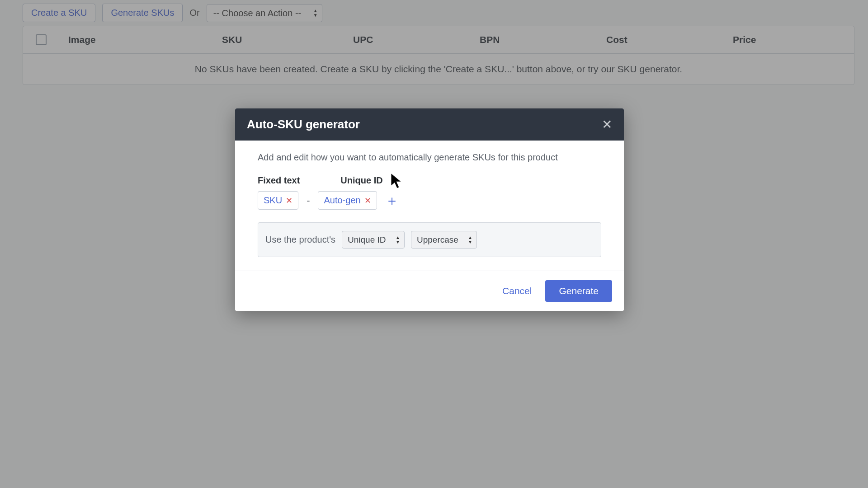 The width and height of the screenshot is (868, 488). What do you see at coordinates (429, 239) in the screenshot?
I see `token-config-box: Use the product's Unique ID Uppercase` at bounding box center [429, 239].